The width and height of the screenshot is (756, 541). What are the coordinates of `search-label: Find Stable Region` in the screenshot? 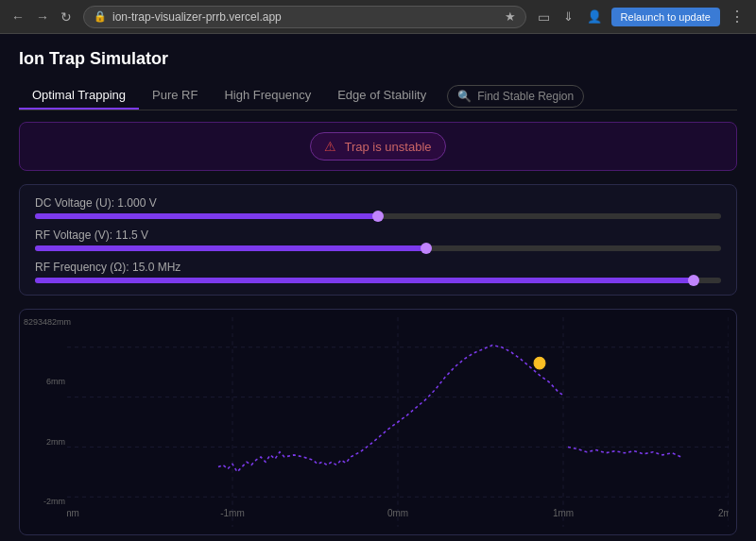 It's located at (525, 96).